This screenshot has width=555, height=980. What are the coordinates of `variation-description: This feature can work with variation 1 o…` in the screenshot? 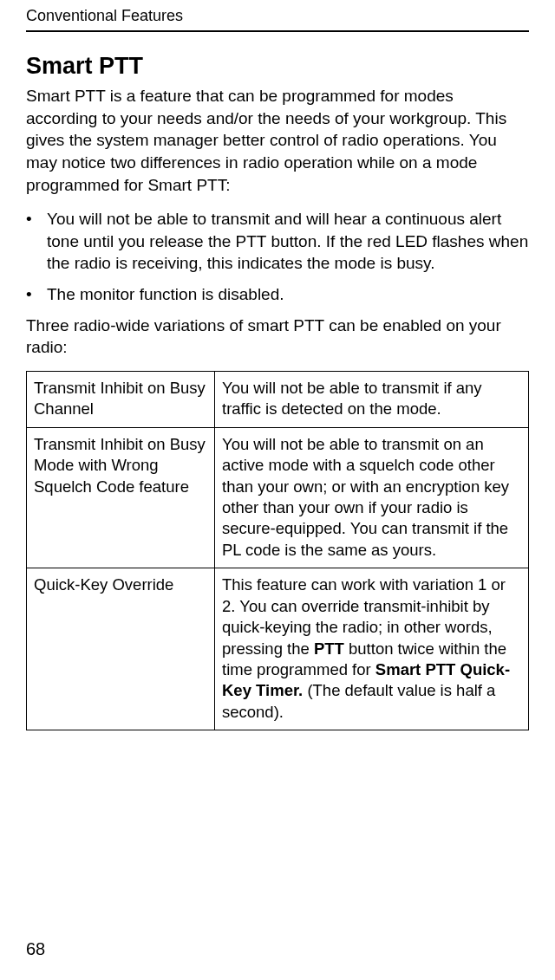 It's located at (372, 650).